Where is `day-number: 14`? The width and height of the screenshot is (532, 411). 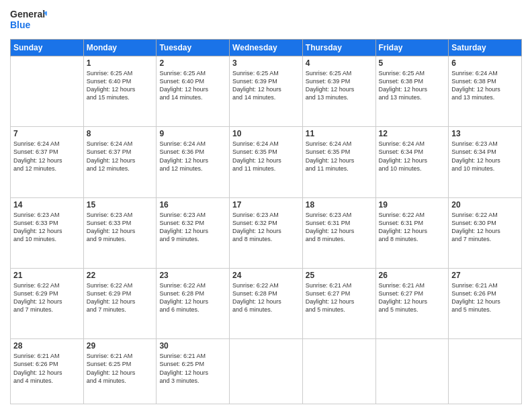
day-number: 14 is located at coordinates (47, 205).